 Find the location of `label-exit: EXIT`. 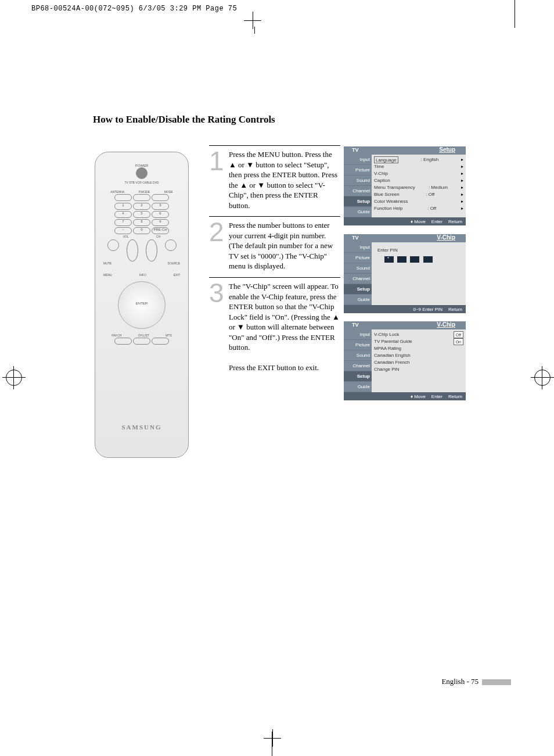

label-exit: EXIT is located at coordinates (177, 275).